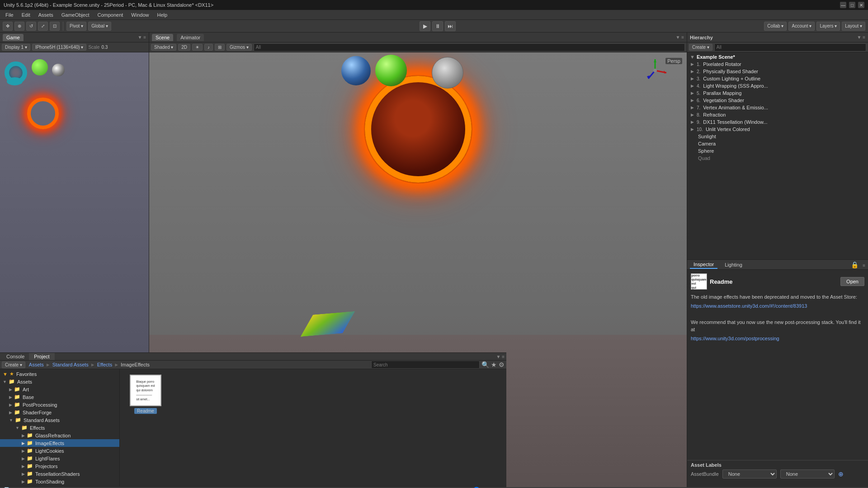 This screenshot has width=868, height=488. I want to click on play-button: ▶, so click(425, 26).